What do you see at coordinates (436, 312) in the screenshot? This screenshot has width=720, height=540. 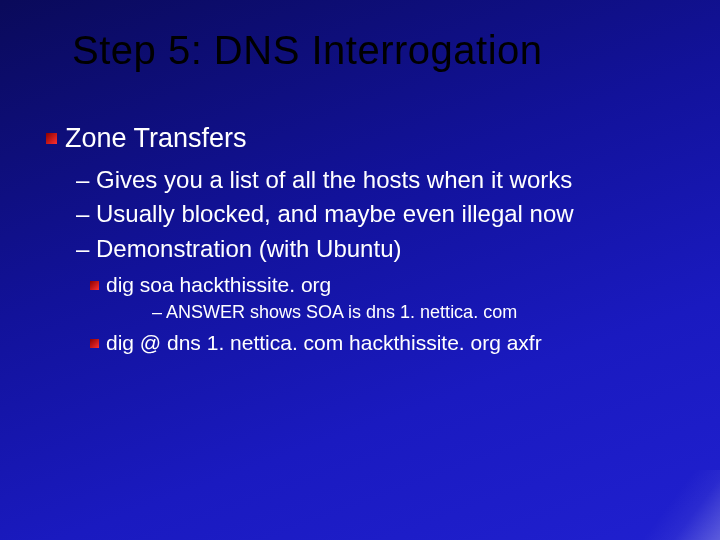 I see `level4-item: – ANSWER shows SOA is dns 1. nettica. co…` at bounding box center [436, 312].